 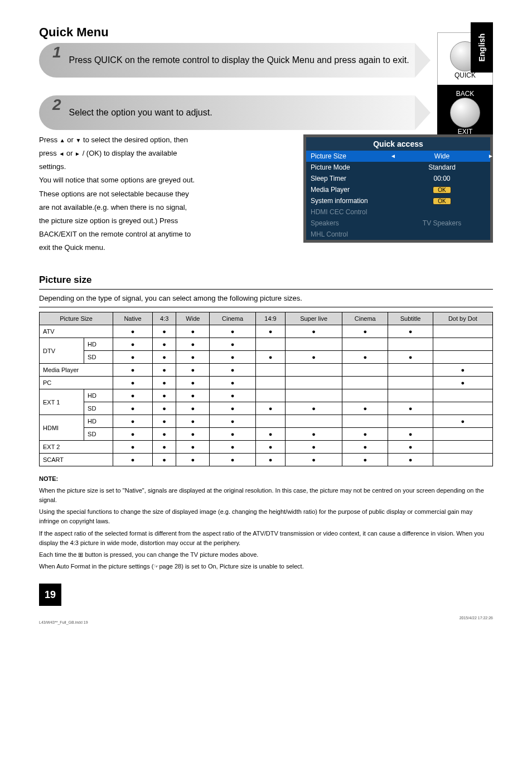 What do you see at coordinates (398, 201) in the screenshot?
I see `menu-row: System informationOK` at bounding box center [398, 201].